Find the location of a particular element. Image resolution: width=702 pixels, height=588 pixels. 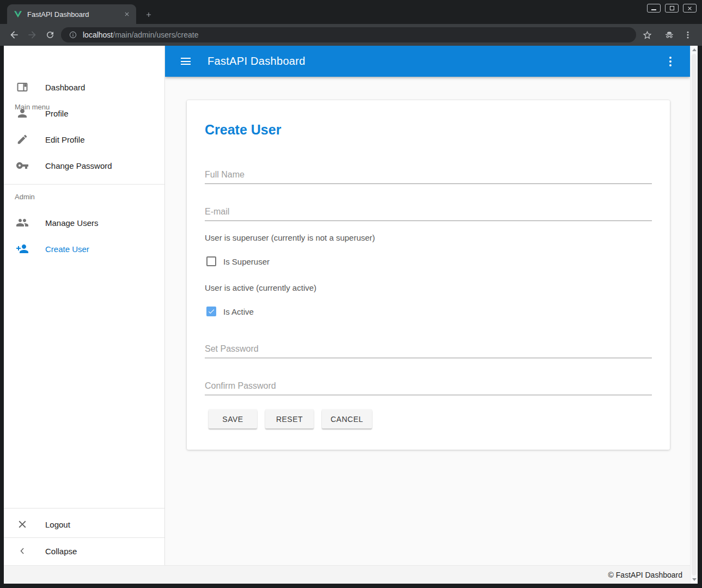

email-field-wrap is located at coordinates (428, 212).